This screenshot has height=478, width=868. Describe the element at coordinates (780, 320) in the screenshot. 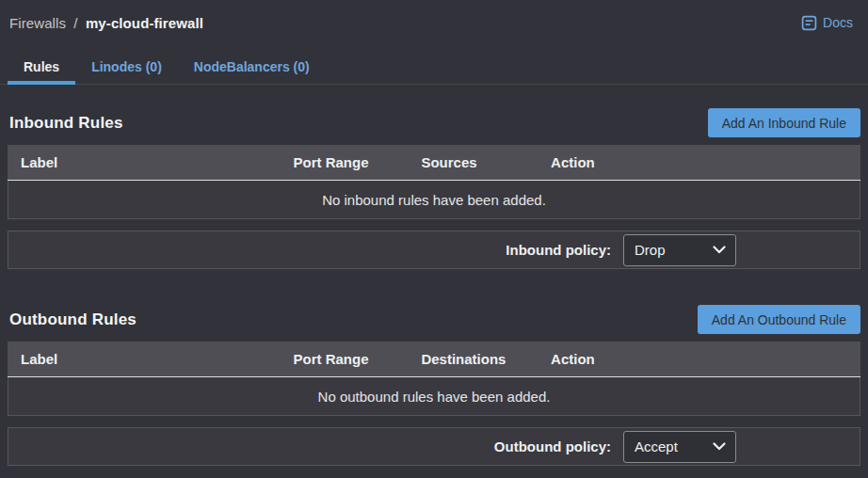

I see `add-outbound-rule-button: Add An Outbound Rule` at that location.